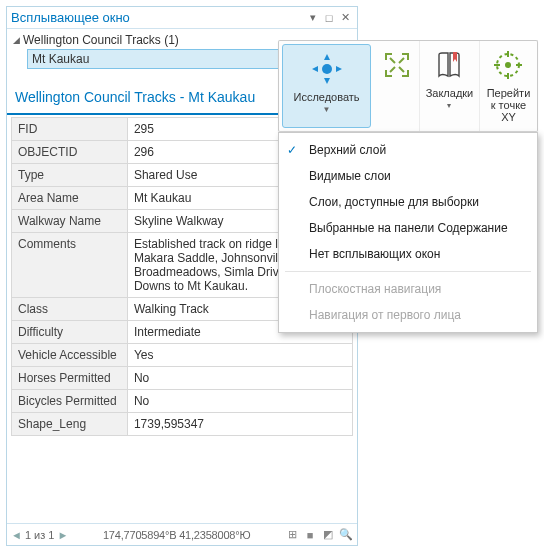 The image size is (544, 554). What do you see at coordinates (408, 254) in the screenshot?
I see `menu-item: Нет всплывающих окон` at bounding box center [408, 254].